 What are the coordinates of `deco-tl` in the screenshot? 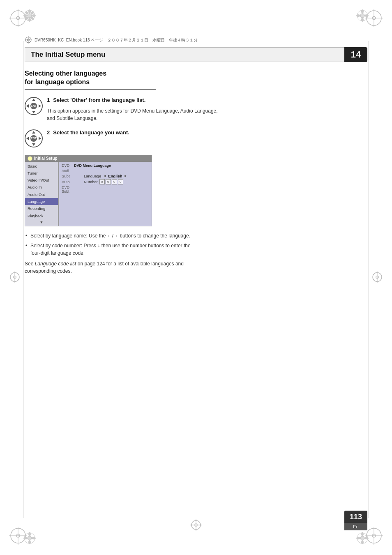 It's located at (30, 16).